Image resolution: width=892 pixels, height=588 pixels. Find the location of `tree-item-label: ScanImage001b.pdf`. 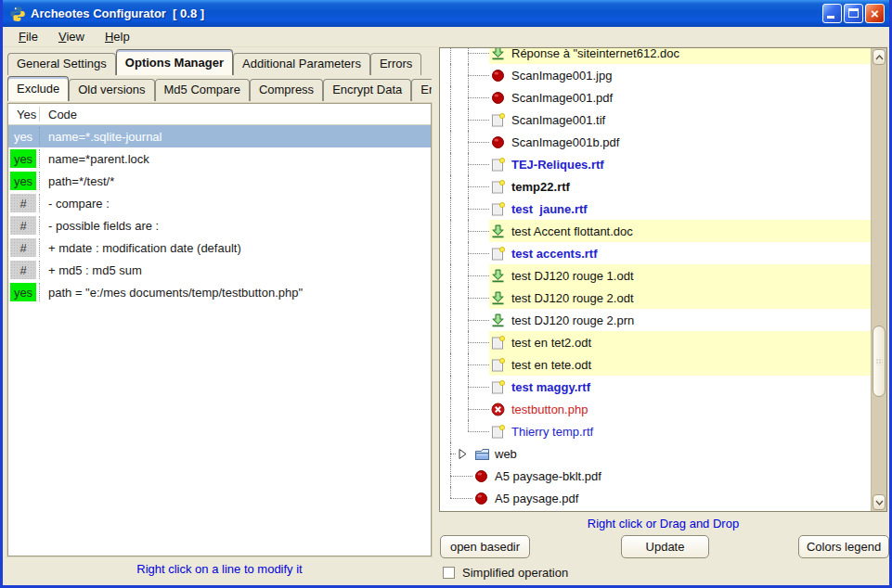

tree-item-label: ScanImage001b.pdf is located at coordinates (565, 143).